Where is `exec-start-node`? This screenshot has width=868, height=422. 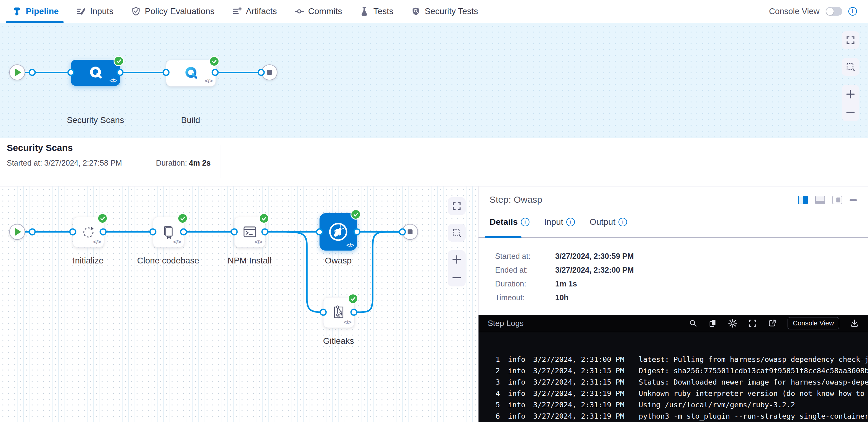
exec-start-node is located at coordinates (17, 232).